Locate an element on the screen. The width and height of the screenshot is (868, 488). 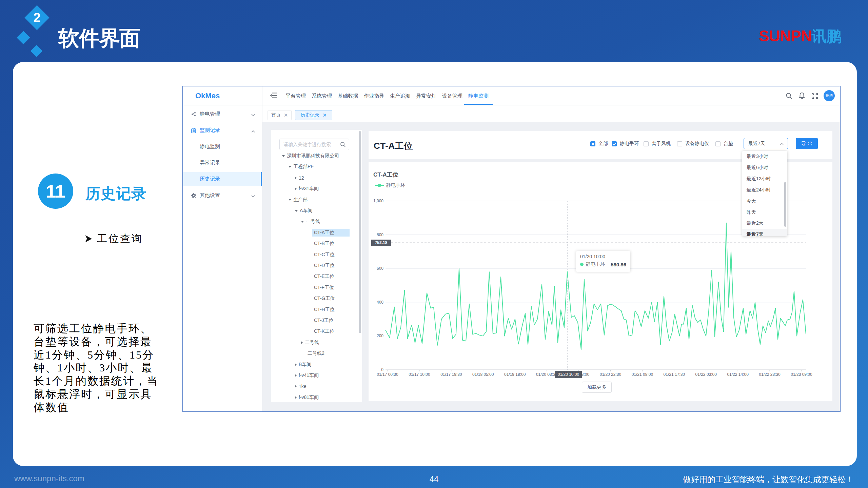
tree-node-生产部: 生产部 is located at coordinates (298, 200).